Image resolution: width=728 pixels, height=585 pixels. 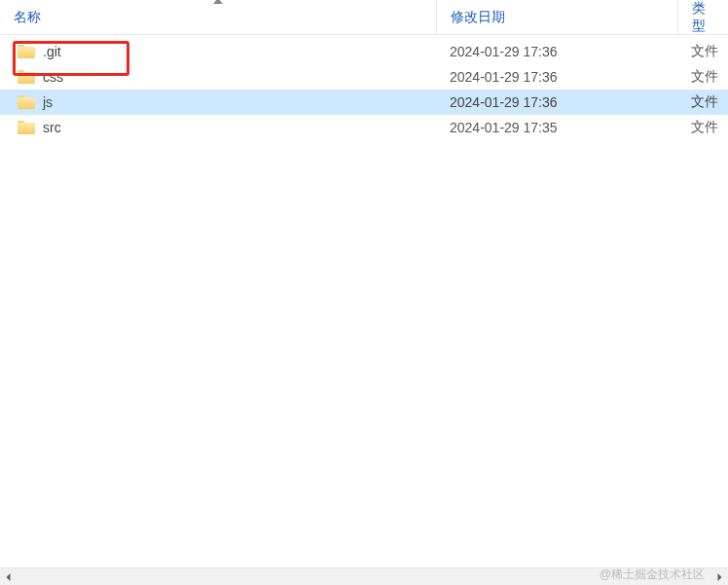 I want to click on file-name-label: src, so click(x=53, y=128).